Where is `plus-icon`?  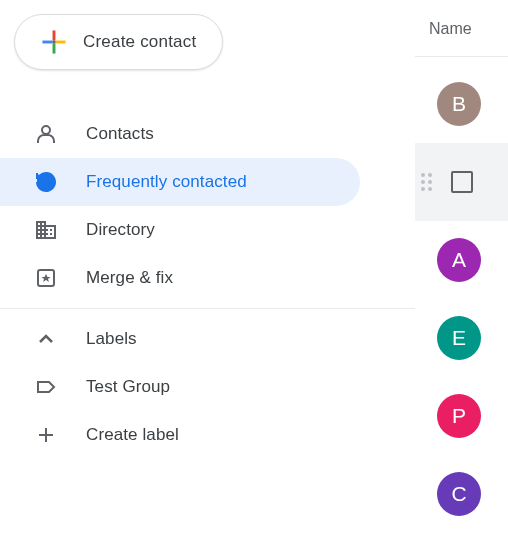 plus-icon is located at coordinates (46, 435).